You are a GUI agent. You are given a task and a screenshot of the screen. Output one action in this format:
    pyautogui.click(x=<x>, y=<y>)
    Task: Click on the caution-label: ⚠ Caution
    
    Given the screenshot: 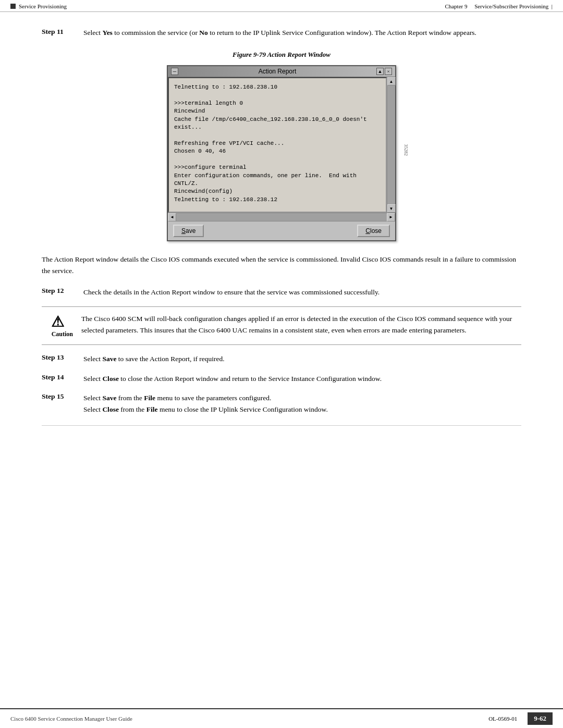 What is the action you would take?
    pyautogui.click(x=57, y=326)
    